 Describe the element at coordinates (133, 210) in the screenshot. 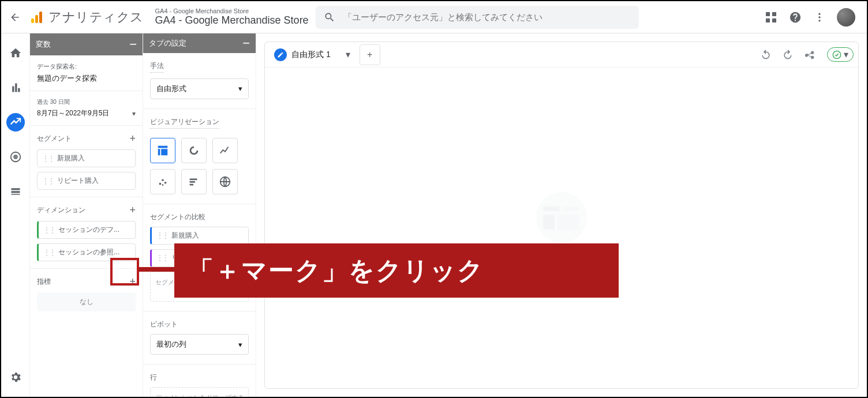

I see `add-dimension-button: +` at that location.